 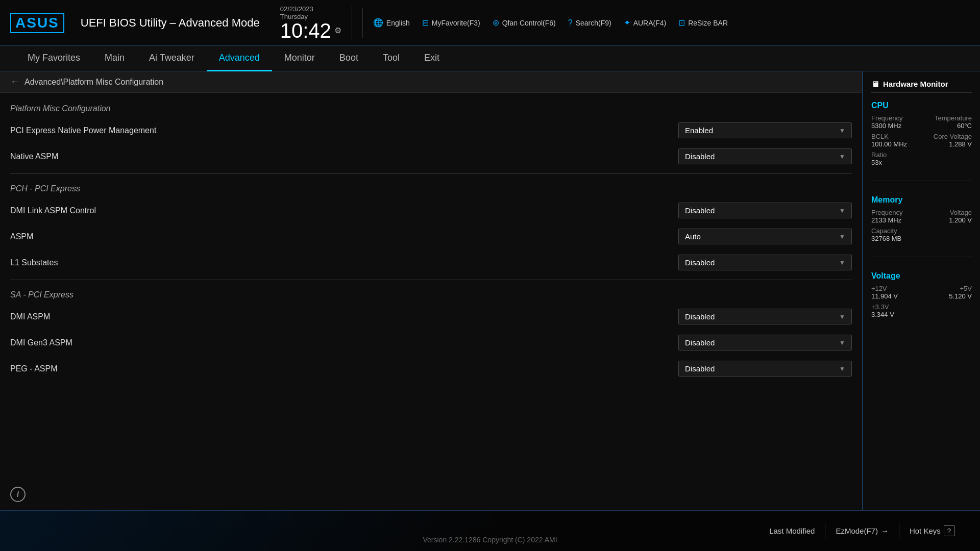 I want to click on voltage-33v-row: +3.3V 3.344 V, so click(x=922, y=311).